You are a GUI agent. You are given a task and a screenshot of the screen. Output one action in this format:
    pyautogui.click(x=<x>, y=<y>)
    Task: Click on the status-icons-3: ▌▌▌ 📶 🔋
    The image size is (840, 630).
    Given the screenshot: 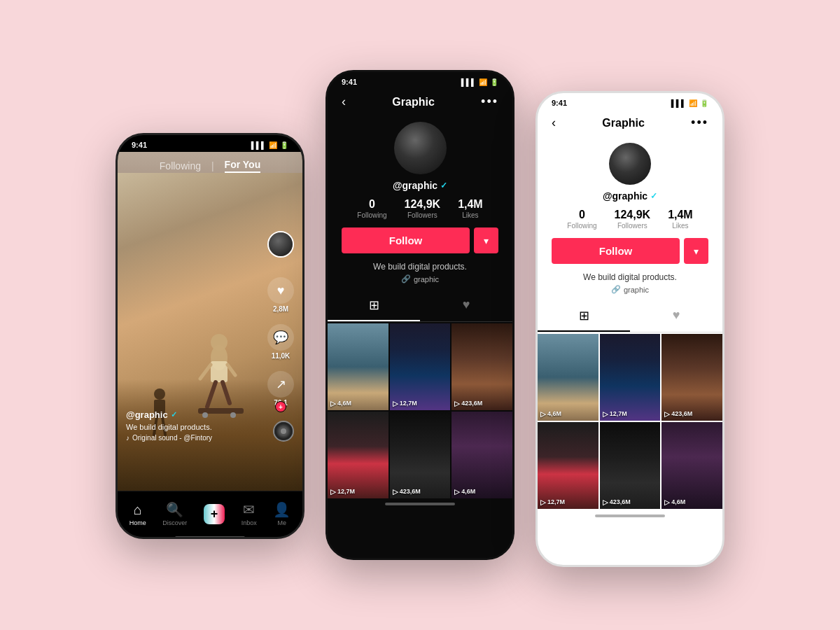 What is the action you would take?
    pyautogui.click(x=690, y=104)
    